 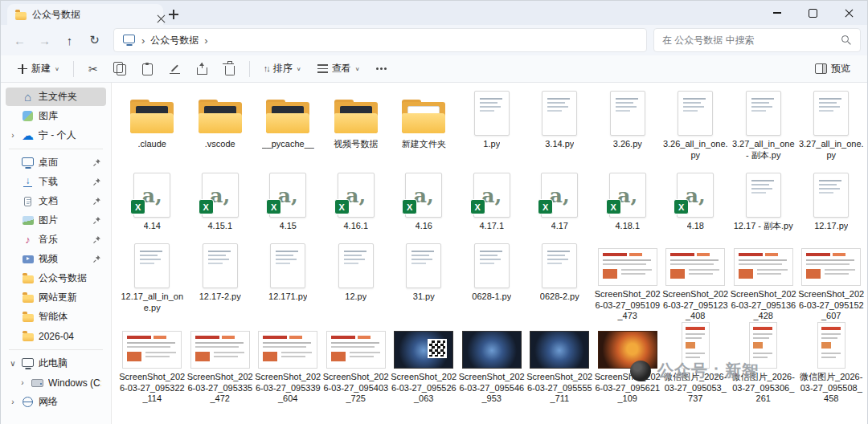 I want to click on file-tile: 3.14.py, so click(x=559, y=128).